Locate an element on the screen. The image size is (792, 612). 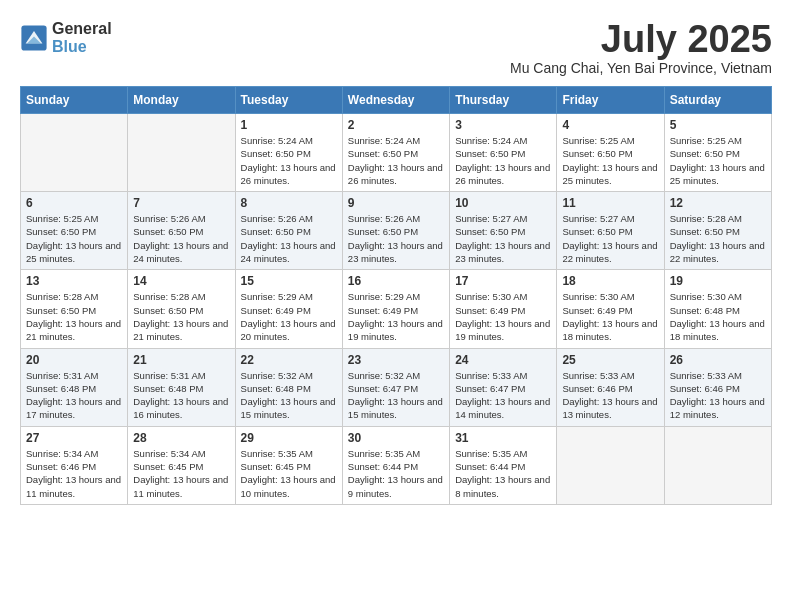
calendar-day-cell: 1Sunrise: 5:24 AMSunset: 6:50 PMDaylight… is located at coordinates (288, 153).